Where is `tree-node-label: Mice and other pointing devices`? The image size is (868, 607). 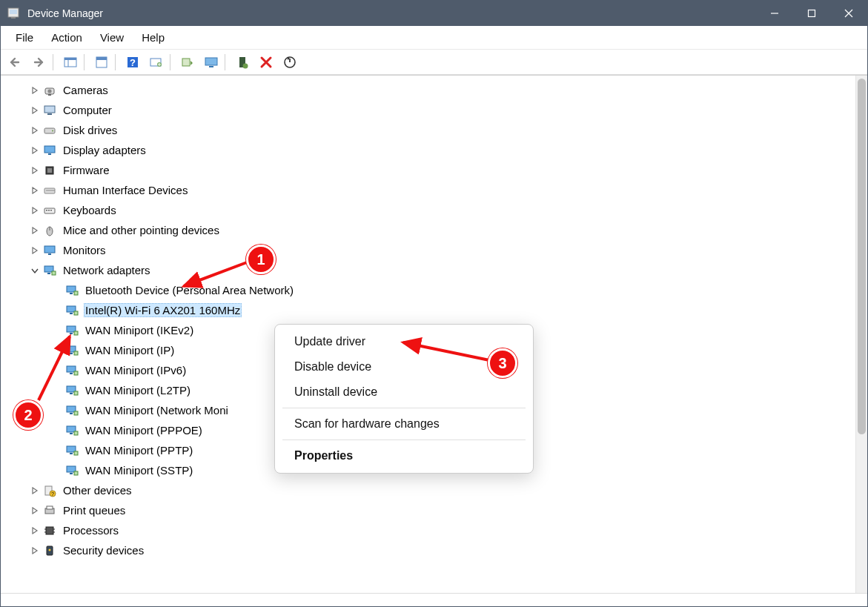 tree-node-label: Mice and other pointing devices is located at coordinates (141, 230).